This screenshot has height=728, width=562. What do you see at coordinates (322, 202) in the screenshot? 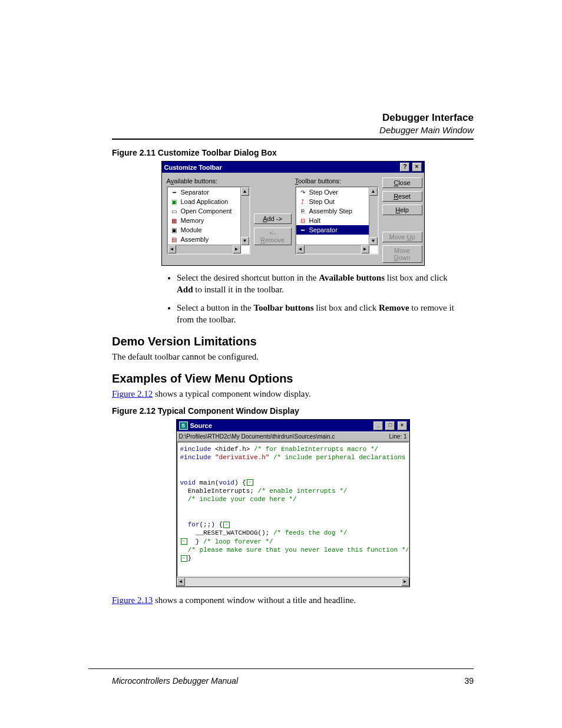
I see `list-item: Step Out` at bounding box center [322, 202].